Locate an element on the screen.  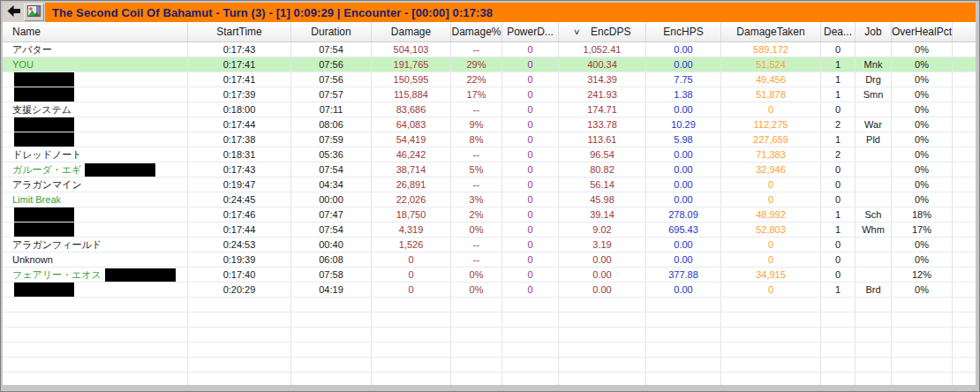
cell-start: 0:17:41 is located at coordinates (240, 79).